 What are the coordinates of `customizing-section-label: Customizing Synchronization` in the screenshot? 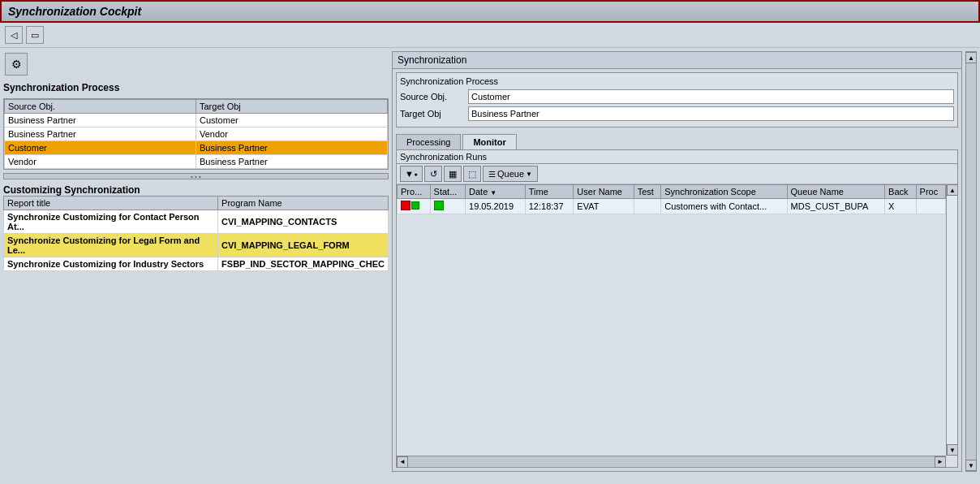 It's located at (196, 190).